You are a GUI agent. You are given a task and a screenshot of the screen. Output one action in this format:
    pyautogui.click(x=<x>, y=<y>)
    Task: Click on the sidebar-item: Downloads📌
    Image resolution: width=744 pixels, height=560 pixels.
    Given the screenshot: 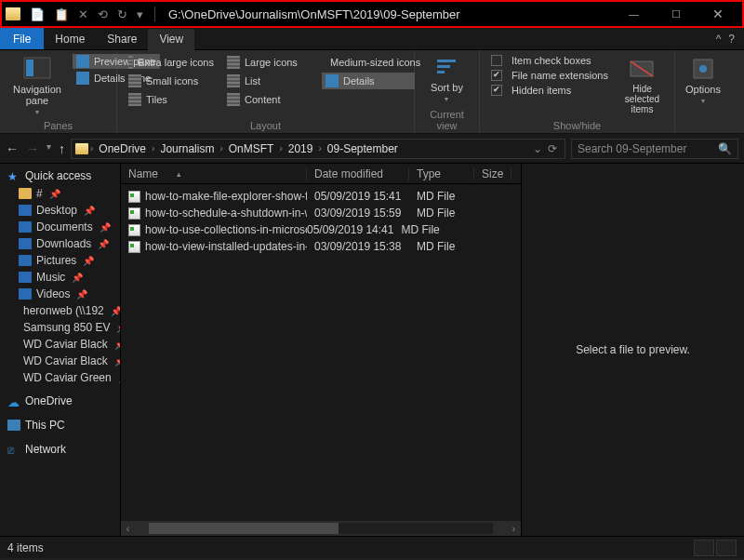 What is the action you would take?
    pyautogui.click(x=63, y=244)
    